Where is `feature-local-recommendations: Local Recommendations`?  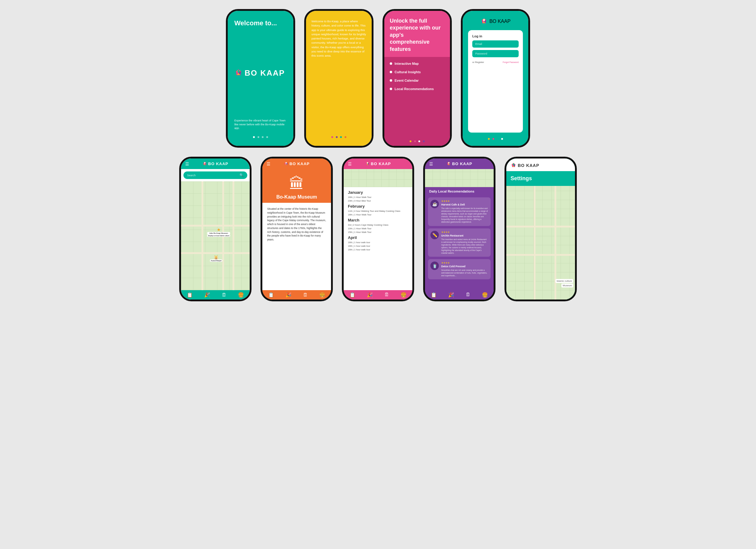 feature-local-recommendations: Local Recommendations is located at coordinates (417, 89).